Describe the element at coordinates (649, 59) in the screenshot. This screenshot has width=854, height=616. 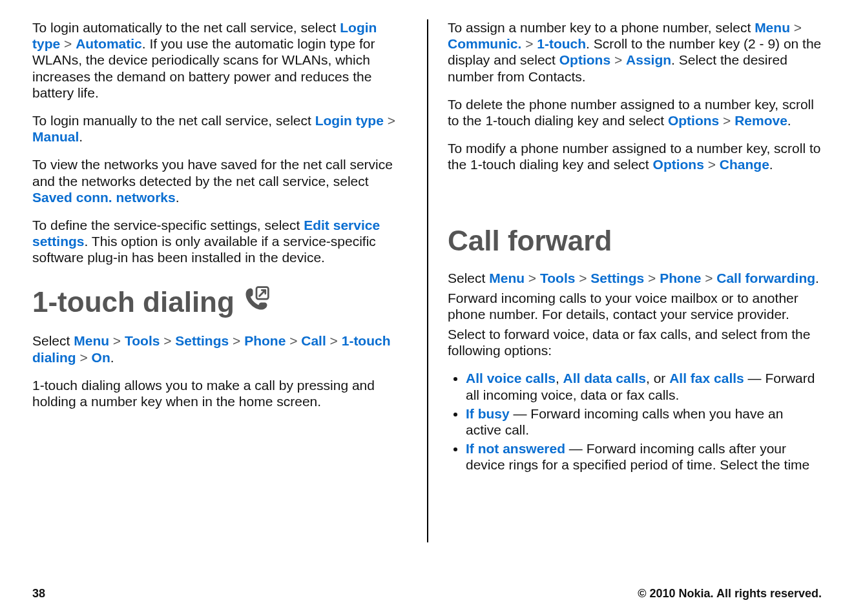
I see `kw-assign: Assign` at that location.